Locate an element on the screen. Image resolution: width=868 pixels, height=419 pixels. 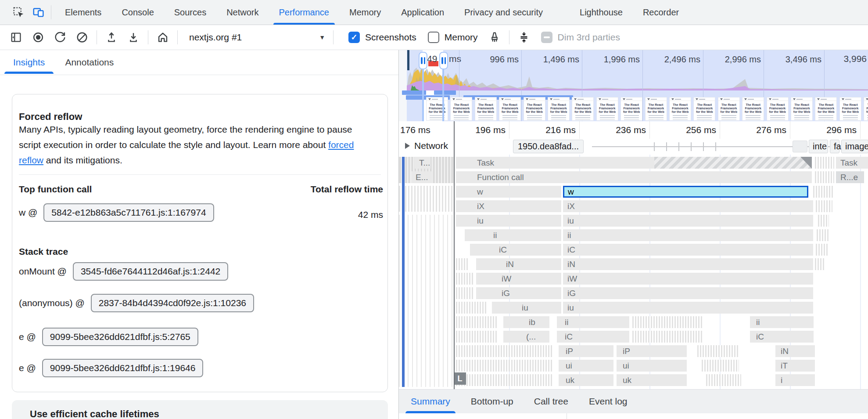
memory-checkbox is located at coordinates (434, 37).